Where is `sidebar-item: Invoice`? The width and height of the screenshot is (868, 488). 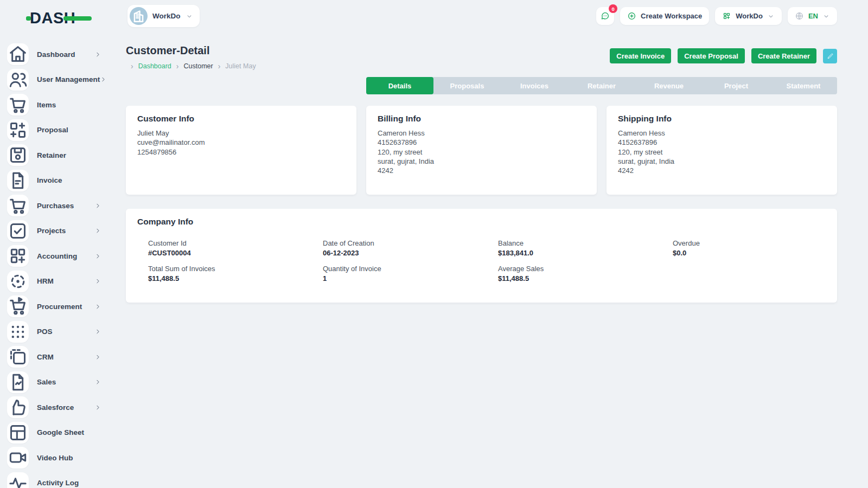
sidebar-item: Invoice is located at coordinates (60, 181).